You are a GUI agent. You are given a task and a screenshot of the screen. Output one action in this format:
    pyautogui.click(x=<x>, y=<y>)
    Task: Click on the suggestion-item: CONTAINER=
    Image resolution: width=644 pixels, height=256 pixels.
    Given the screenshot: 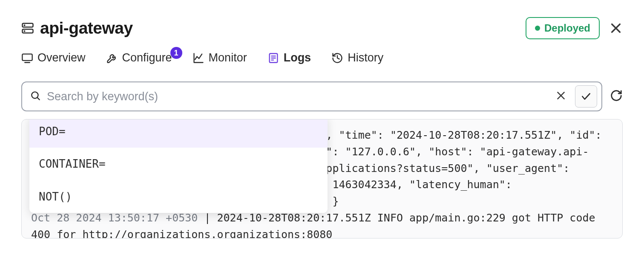 What is the action you would take?
    pyautogui.click(x=178, y=164)
    